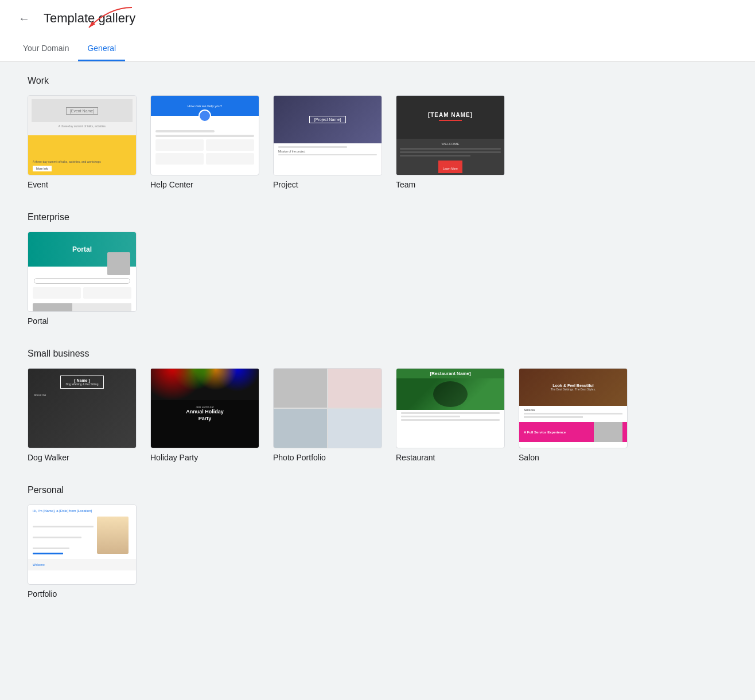 Image resolution: width=755 pixels, height=700 pixels. I want to click on template-item-event: [Event Name] A three-day summit of talks…, so click(82, 142).